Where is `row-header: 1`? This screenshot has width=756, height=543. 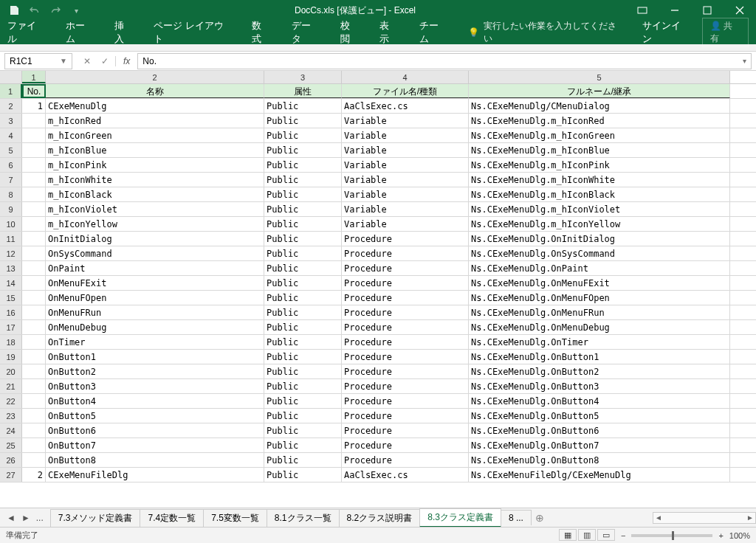
row-header: 1 is located at coordinates (11, 91).